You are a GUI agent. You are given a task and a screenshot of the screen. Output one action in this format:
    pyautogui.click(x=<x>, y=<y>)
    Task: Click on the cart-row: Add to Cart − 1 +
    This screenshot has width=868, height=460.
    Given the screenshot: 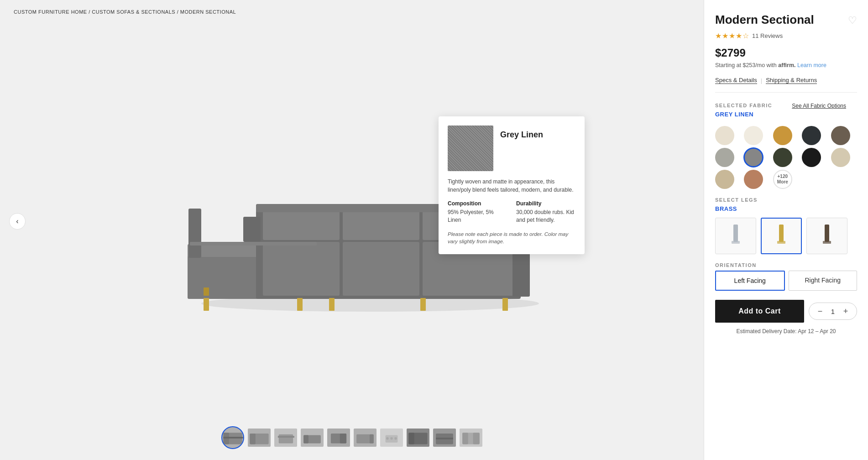 What is the action you would take?
    pyautogui.click(x=786, y=311)
    